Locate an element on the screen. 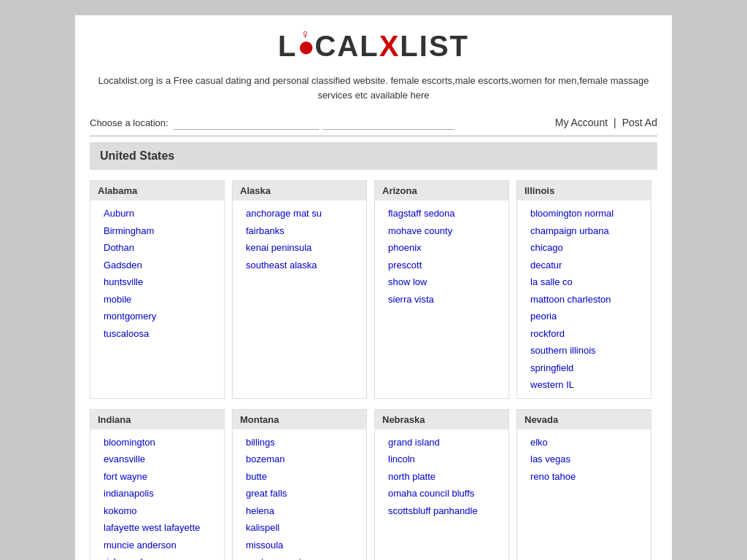 The width and height of the screenshot is (747, 560). city-link: lincoln is located at coordinates (442, 459).